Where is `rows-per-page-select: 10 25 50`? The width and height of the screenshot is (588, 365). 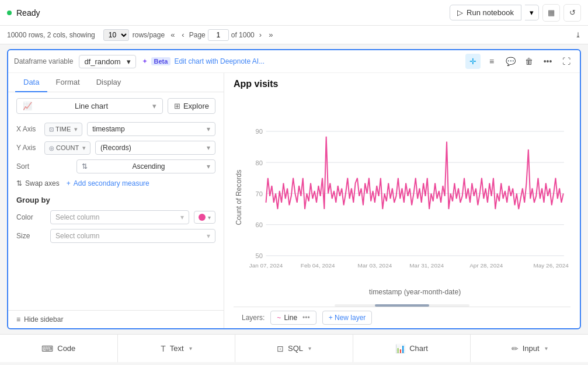 rows-per-page-select: 10 25 50 is located at coordinates (116, 35).